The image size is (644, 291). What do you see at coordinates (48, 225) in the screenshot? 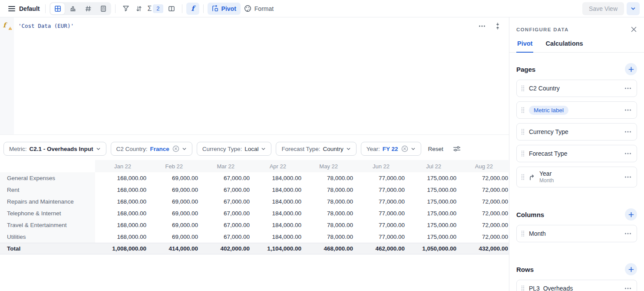
I see `row-label: Travel & Entertainment` at bounding box center [48, 225].